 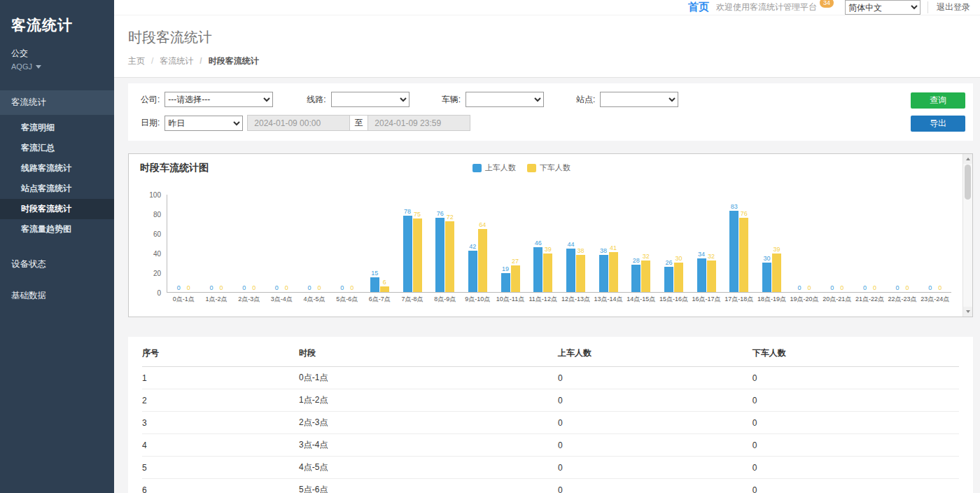 What do you see at coordinates (555, 168) in the screenshot?
I see `legend-label-alighting: 下车人数` at bounding box center [555, 168].